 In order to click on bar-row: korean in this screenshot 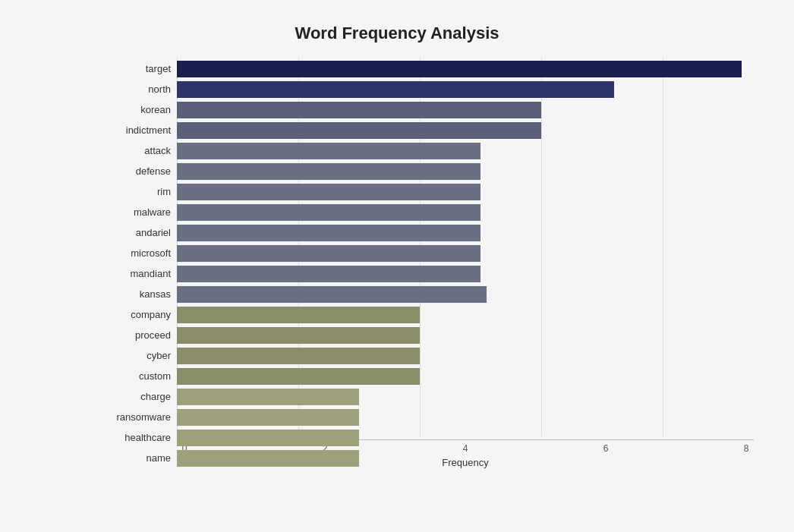, I will do `click(465, 110)`.